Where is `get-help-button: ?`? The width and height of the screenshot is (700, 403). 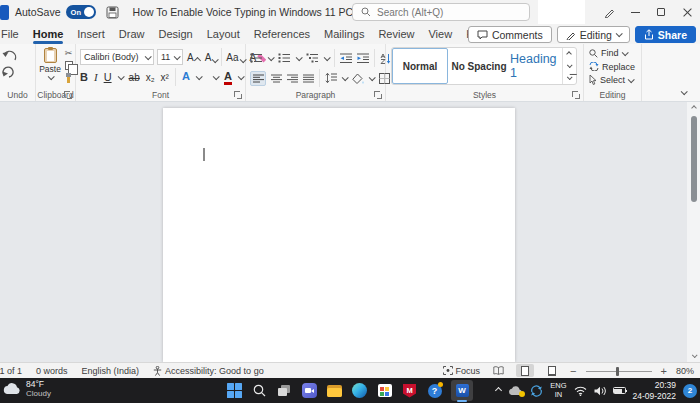
get-help-button: ? is located at coordinates (434, 390).